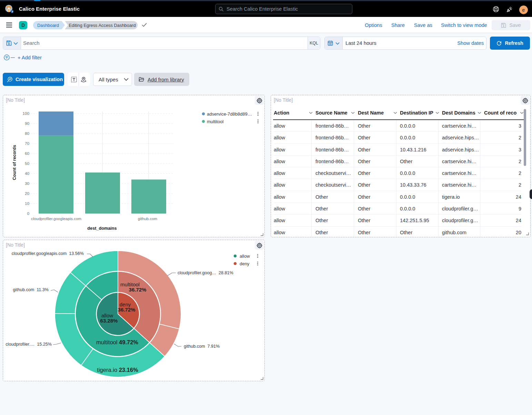  I want to click on svg-text: allow, so click(245, 256).